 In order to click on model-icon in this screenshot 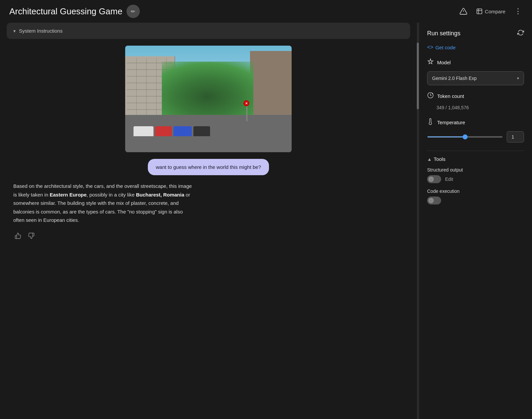, I will do `click(430, 63)`.